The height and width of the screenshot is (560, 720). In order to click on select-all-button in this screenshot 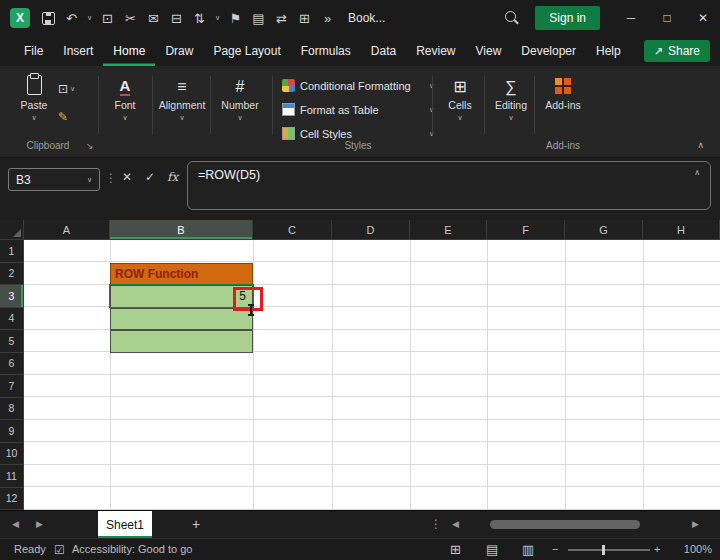, I will do `click(12, 230)`.